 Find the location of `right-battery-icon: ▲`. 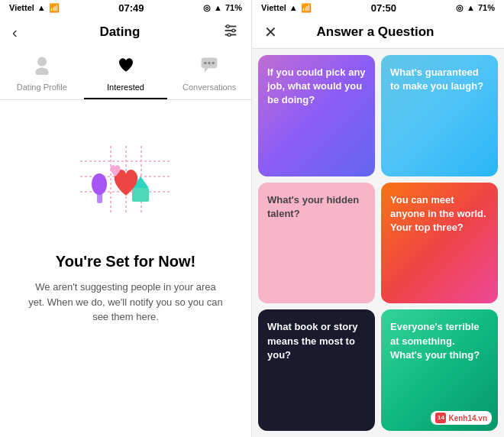

right-battery-icon: ▲ is located at coordinates (470, 8).